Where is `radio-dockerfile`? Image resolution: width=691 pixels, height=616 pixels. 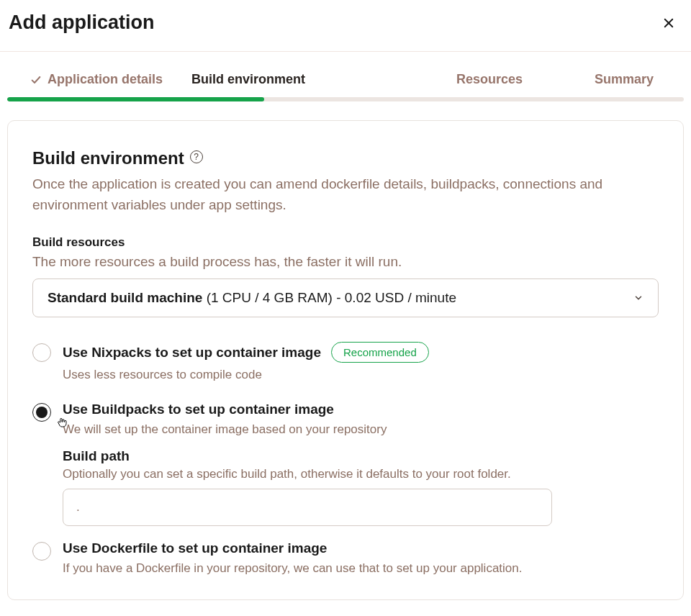
radio-dockerfile is located at coordinates (42, 551).